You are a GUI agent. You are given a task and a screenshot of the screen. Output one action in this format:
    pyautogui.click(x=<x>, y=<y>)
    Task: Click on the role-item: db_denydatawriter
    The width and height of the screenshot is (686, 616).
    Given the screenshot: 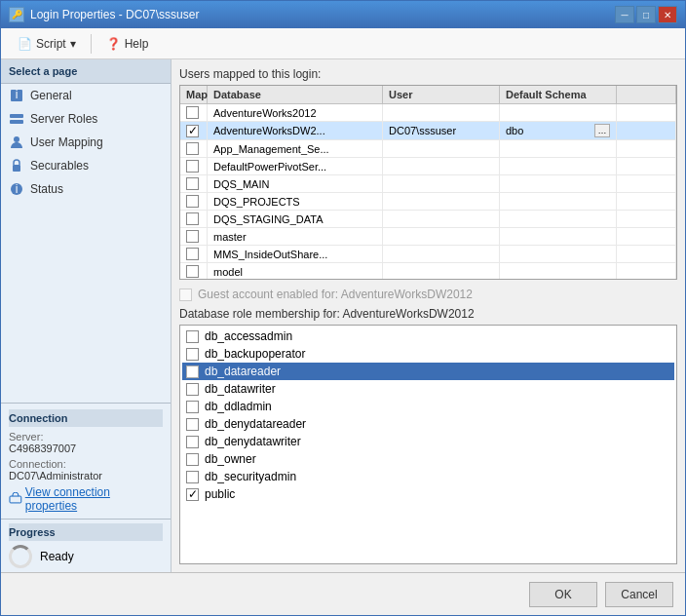 What is the action you would take?
    pyautogui.click(x=429, y=442)
    